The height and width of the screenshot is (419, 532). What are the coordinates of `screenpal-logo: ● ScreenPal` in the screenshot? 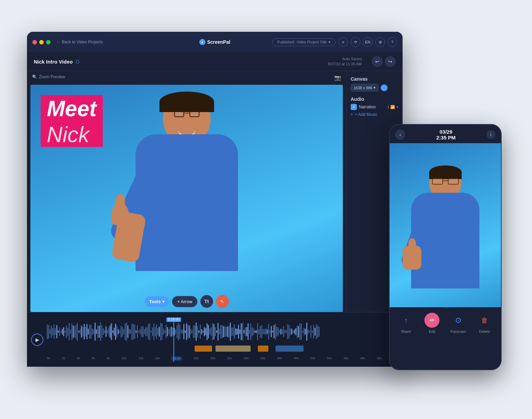 It's located at (215, 42).